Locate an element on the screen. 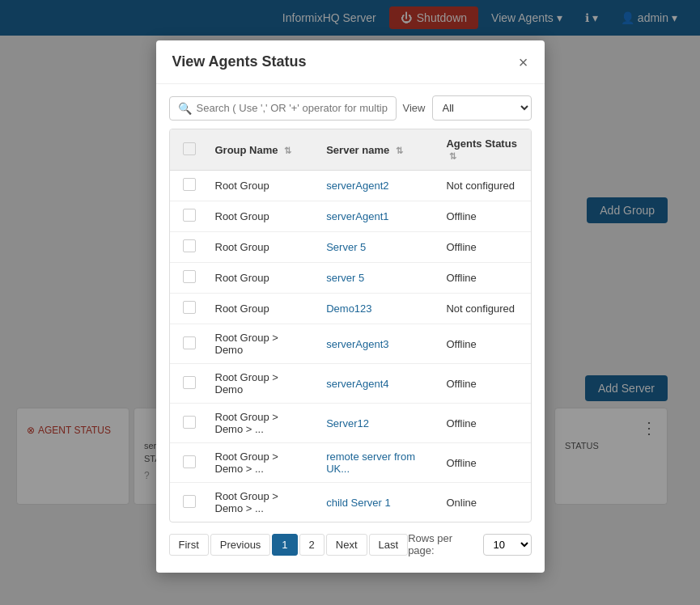 This screenshot has width=700, height=605. server-link-7: Server12 is located at coordinates (348, 424).